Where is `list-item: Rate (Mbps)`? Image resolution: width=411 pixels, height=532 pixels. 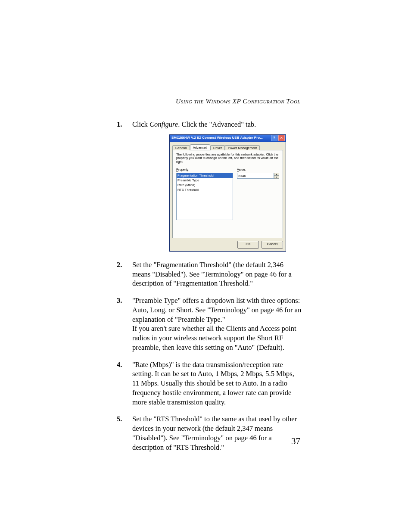 list-item: Rate (Mbps) is located at coordinates (205, 185).